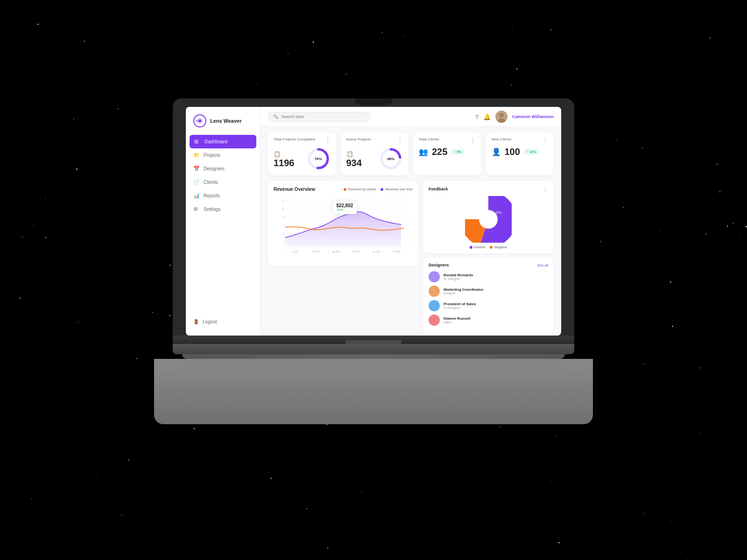  I want to click on help-icon: ?, so click(477, 117).